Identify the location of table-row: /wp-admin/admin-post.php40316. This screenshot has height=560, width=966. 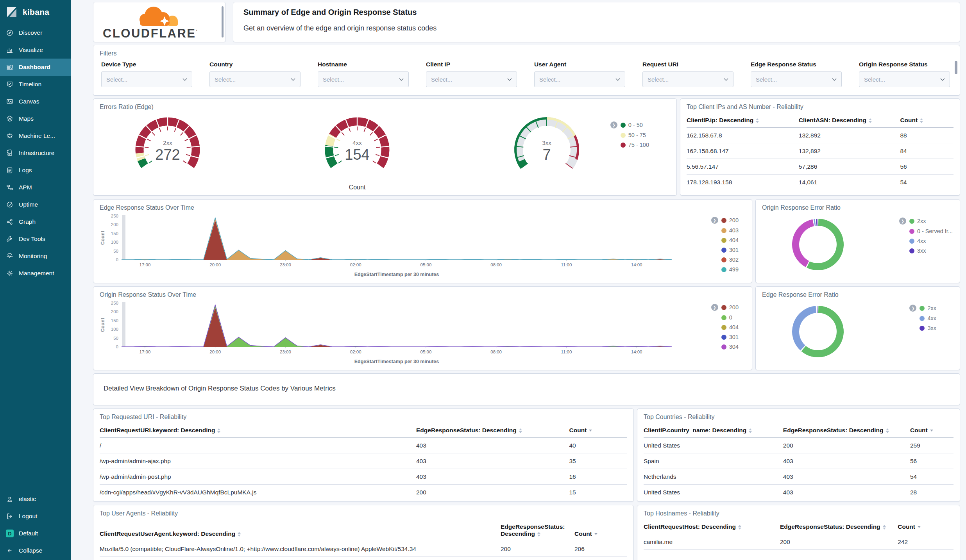
(363, 477).